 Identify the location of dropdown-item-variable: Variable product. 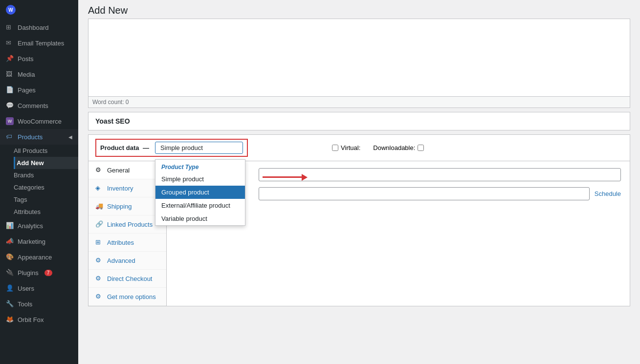
(200, 219).